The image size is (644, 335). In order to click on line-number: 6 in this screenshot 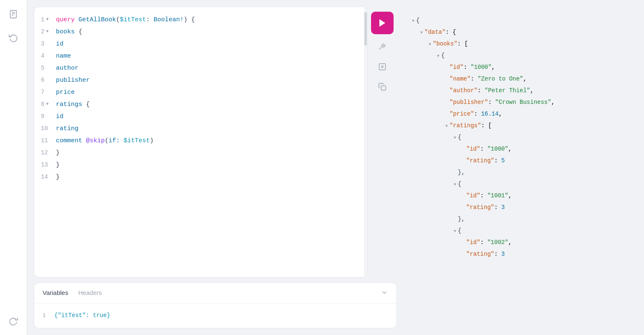, I will do `click(47, 80)`.